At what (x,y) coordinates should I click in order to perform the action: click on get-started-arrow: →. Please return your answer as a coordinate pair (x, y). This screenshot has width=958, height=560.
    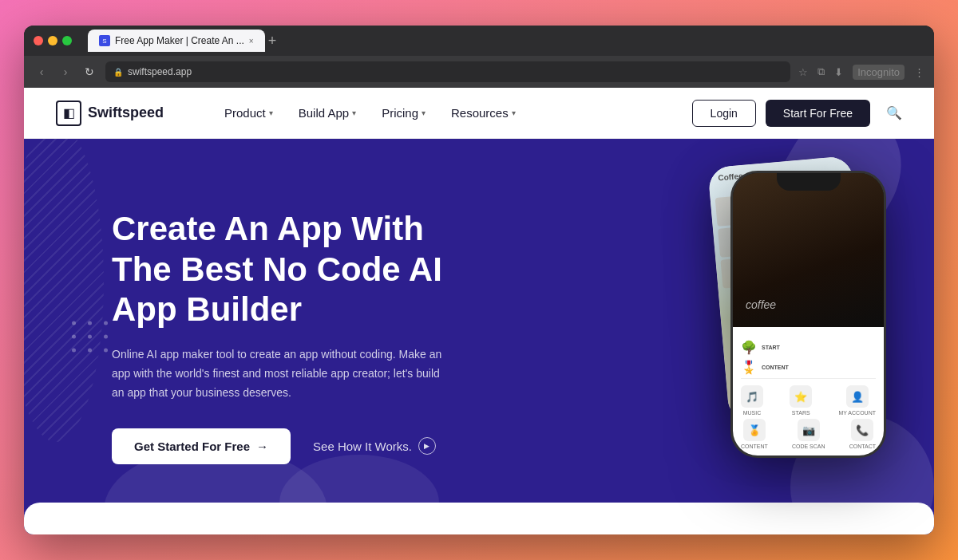
    Looking at the image, I should click on (262, 447).